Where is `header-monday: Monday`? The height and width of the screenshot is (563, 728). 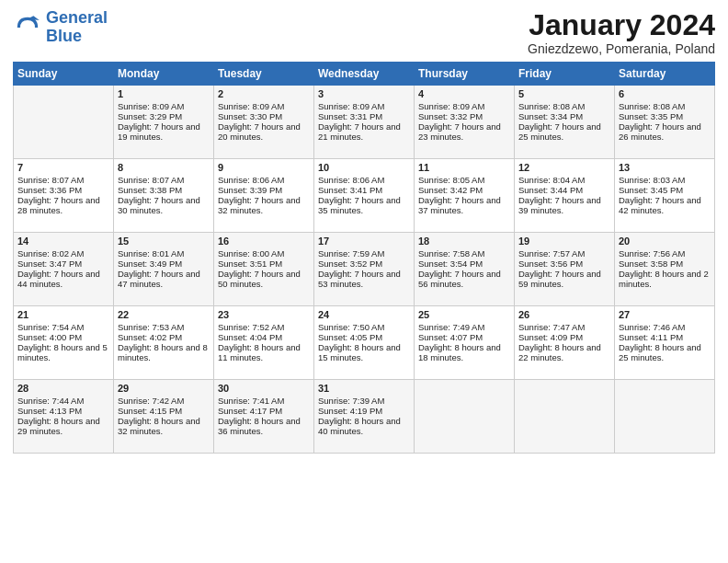
header-monday: Monday is located at coordinates (164, 74).